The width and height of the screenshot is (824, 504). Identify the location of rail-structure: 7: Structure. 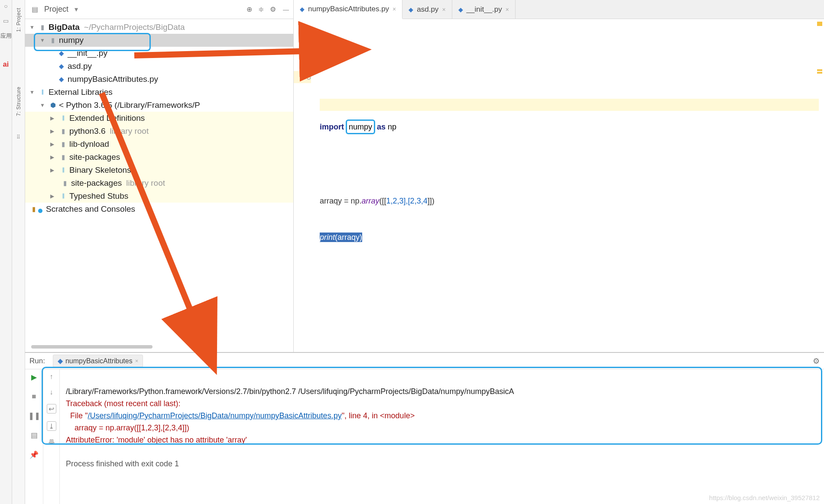
(19, 101).